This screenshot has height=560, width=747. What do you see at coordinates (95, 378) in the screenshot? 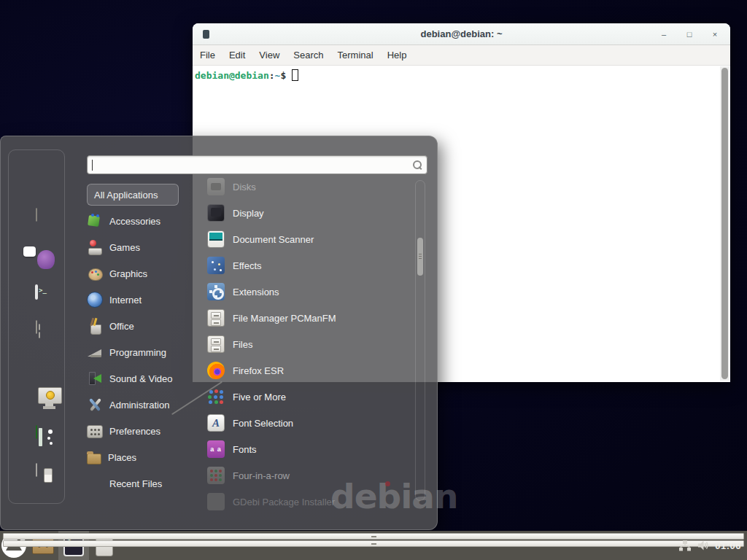
I see `sound-video-icon` at bounding box center [95, 378].